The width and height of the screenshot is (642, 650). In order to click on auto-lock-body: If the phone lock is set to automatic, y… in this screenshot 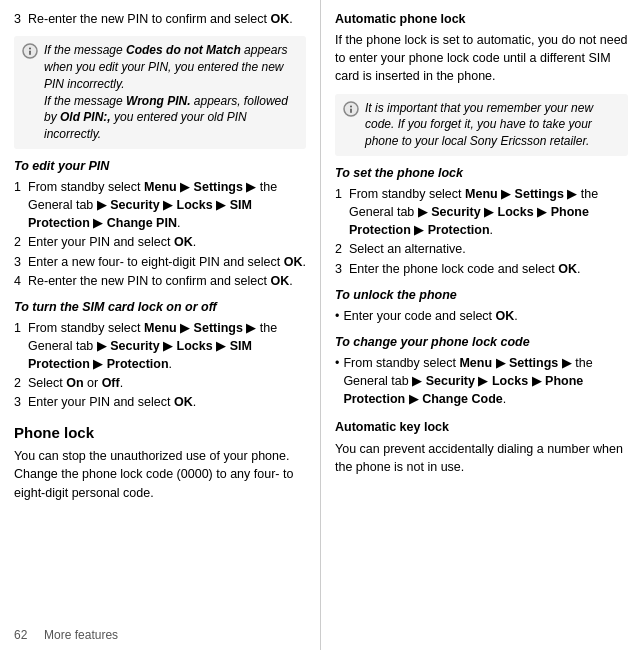, I will do `click(482, 58)`.